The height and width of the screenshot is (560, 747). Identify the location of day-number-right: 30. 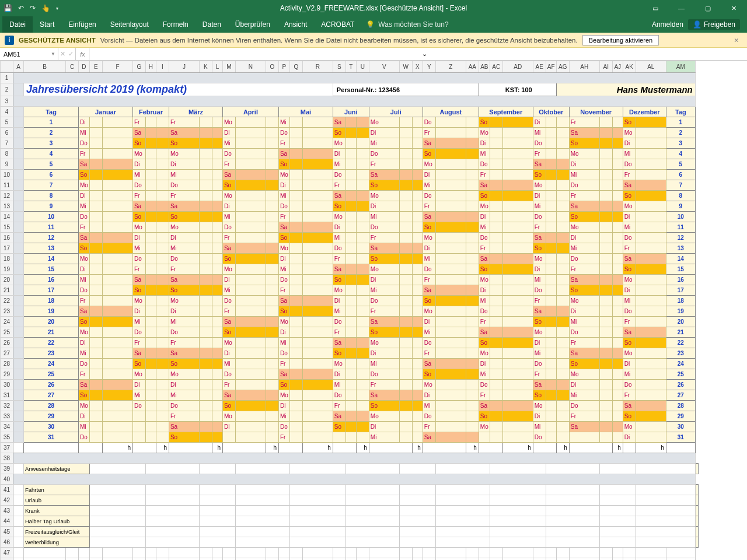
(680, 427).